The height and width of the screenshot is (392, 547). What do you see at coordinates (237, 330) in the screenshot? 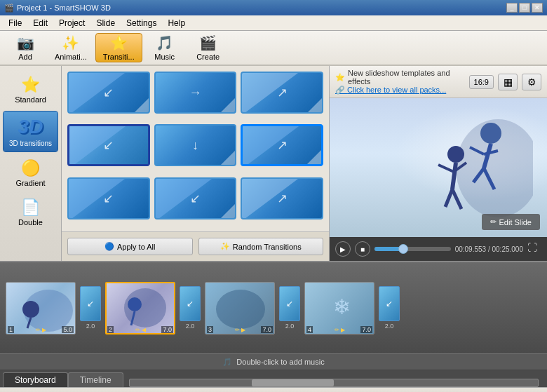
I see `edit-icon-3: ✏` at bounding box center [237, 330].